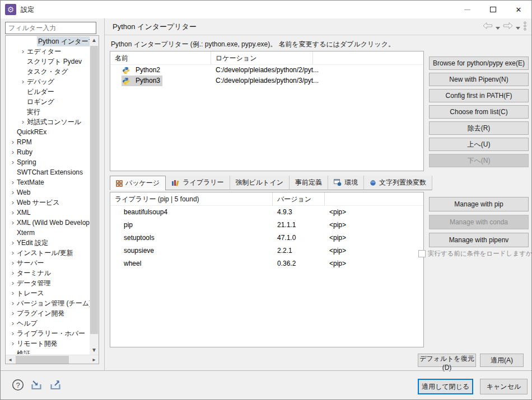 The height and width of the screenshot is (400, 532). I want to click on tree-item: ›ヘルプ, so click(48, 323).